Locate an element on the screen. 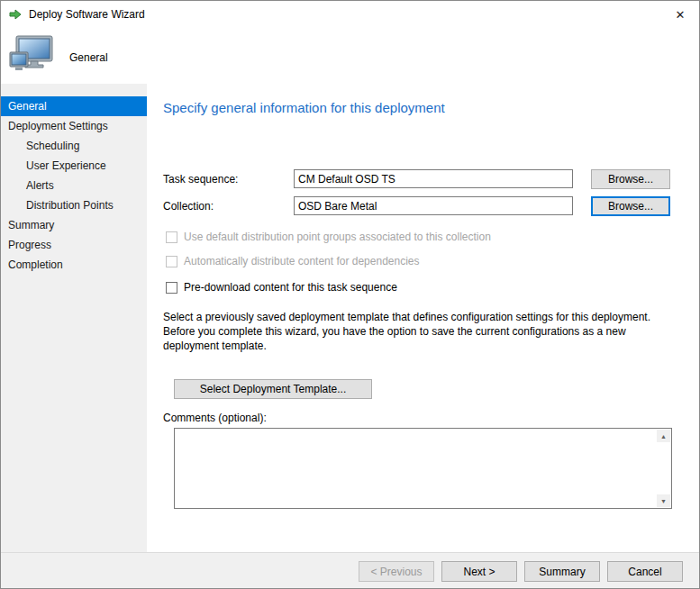 The height and width of the screenshot is (589, 700). deploy-arrow-icon is located at coordinates (15, 14).